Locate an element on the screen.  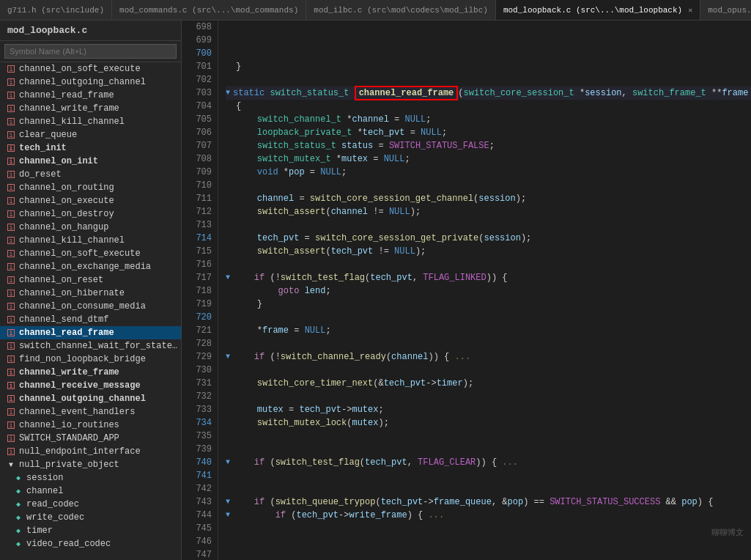
sidebar-item-channel_on_soft_execute2: ichannel_on_soft_execute is located at coordinates (91, 254).